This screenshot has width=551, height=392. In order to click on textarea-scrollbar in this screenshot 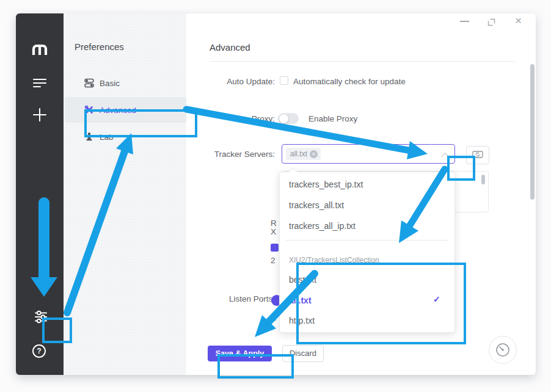, I will do `click(483, 180)`.